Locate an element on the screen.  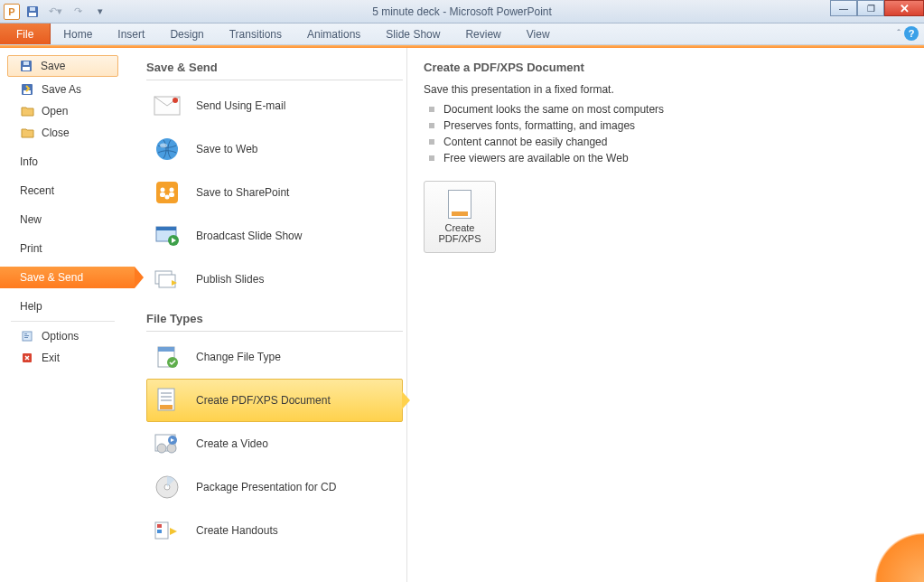
ribbon-minimize-icon: ˆ is located at coordinates (899, 33).